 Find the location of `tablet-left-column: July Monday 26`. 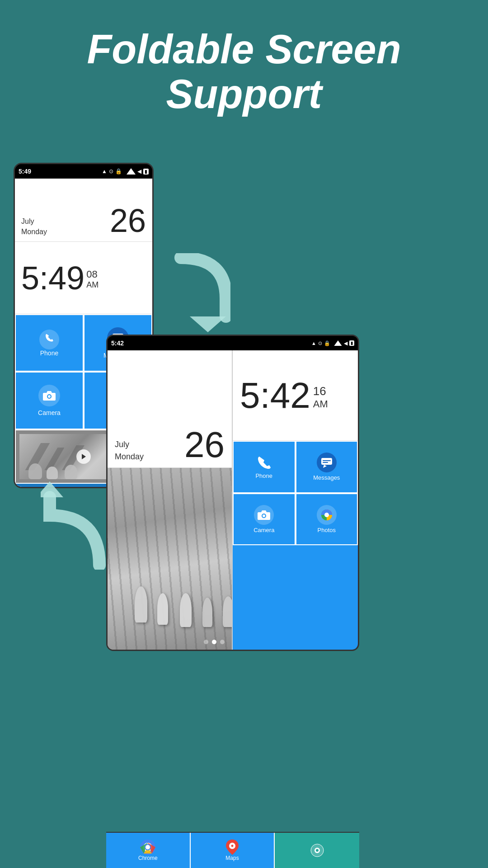

tablet-left-column: July Monday 26 is located at coordinates (170, 500).